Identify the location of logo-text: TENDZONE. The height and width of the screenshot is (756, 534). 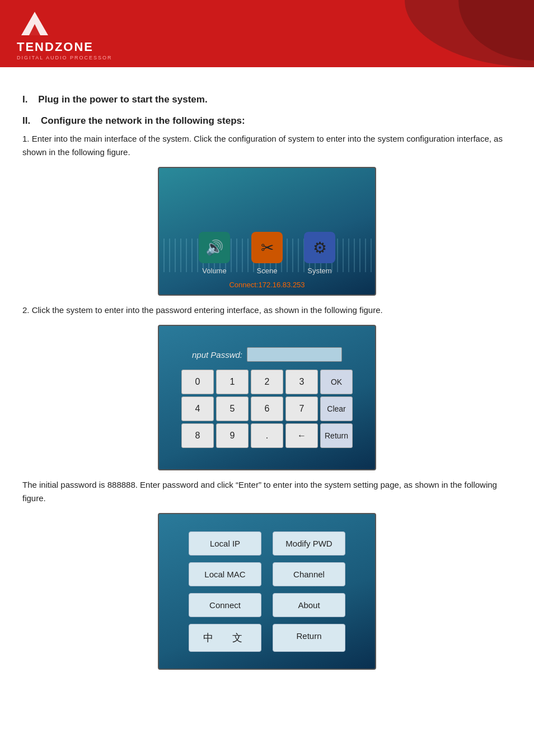
(55, 47).